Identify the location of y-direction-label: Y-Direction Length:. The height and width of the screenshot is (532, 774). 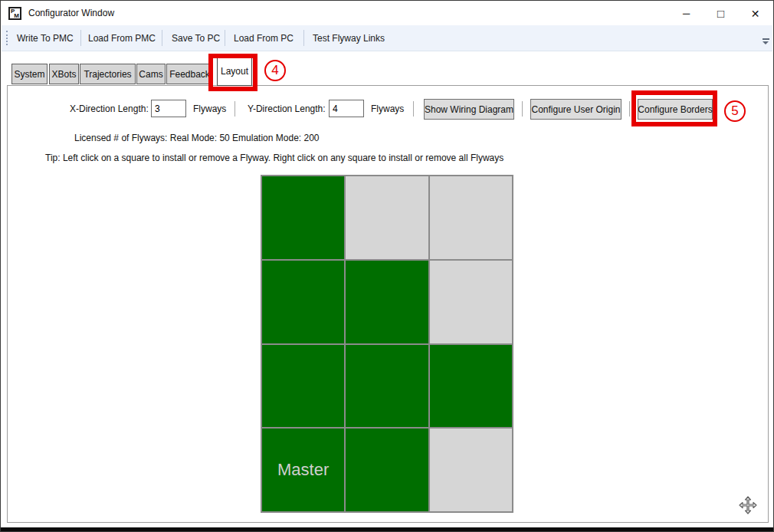
(287, 109).